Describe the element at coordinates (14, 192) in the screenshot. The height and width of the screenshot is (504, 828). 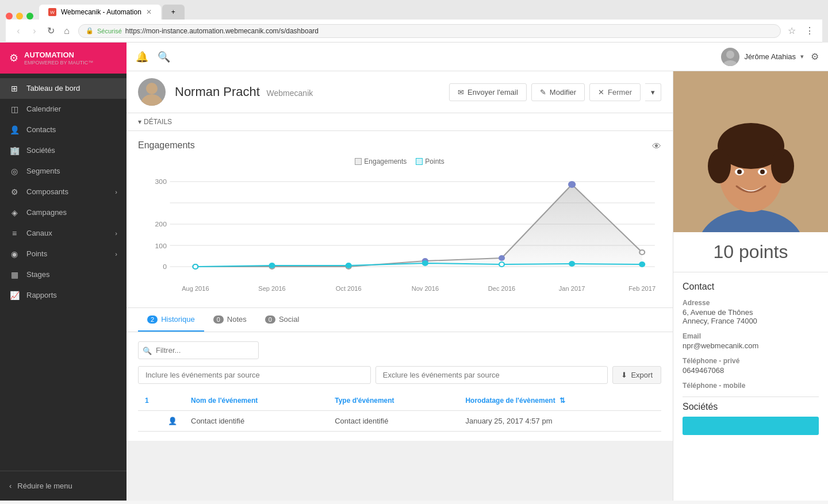
I see `components-icon: ⚙` at that location.